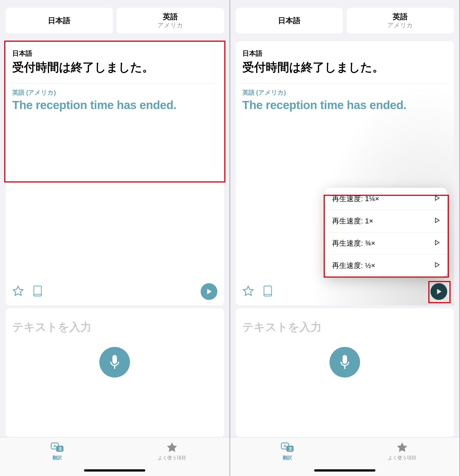 The height and width of the screenshot is (476, 460). What do you see at coordinates (386, 221) in the screenshot?
I see `speed-option-1x: 再生速度: 1×` at bounding box center [386, 221].